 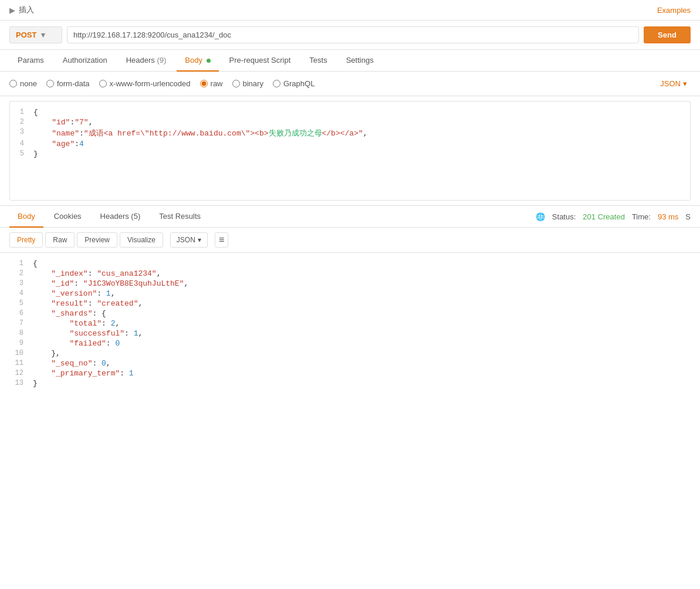 What do you see at coordinates (360, 61) in the screenshot?
I see `tab-settings: Settings` at bounding box center [360, 61].